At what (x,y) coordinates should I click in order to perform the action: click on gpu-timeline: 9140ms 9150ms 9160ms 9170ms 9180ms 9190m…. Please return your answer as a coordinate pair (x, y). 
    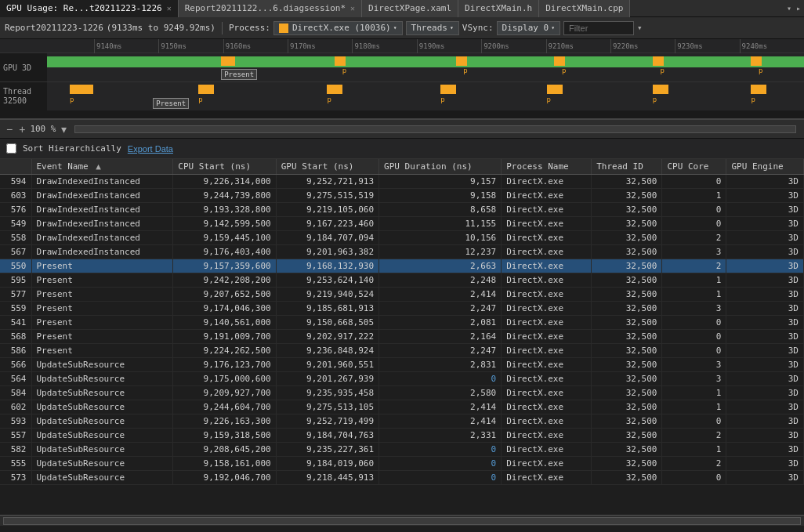
    Looking at the image, I should click on (402, 61).